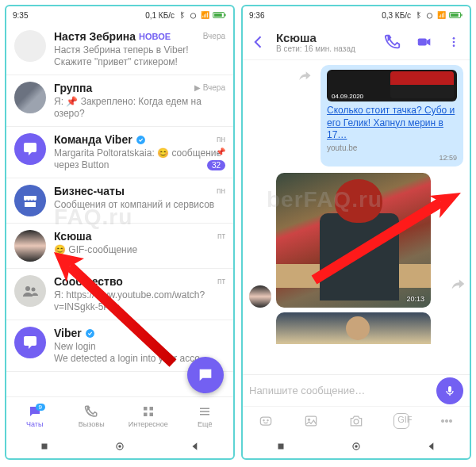 The height and width of the screenshot is (467, 476). Describe the element at coordinates (120, 201) in the screenshot. I see `chat-item-business: Бизнес-чаты Сообщения от компаний и серв…` at that location.